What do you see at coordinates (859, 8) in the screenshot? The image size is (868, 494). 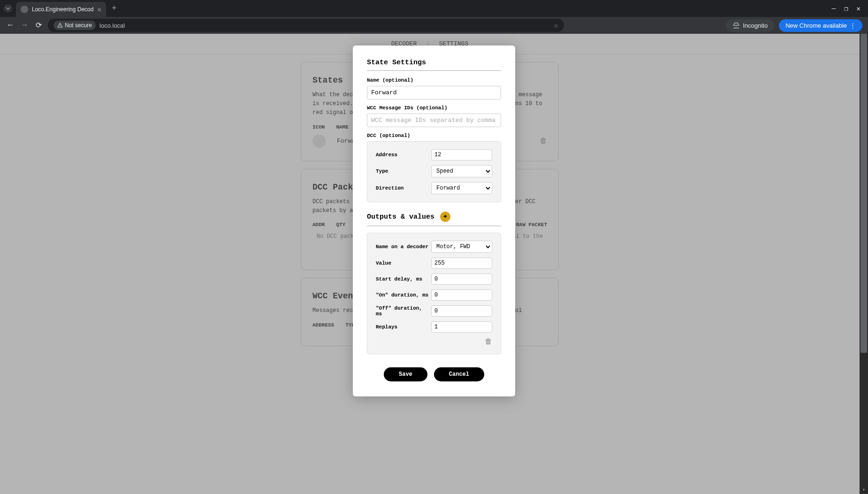 I see `close-window-button: ✕` at bounding box center [859, 8].